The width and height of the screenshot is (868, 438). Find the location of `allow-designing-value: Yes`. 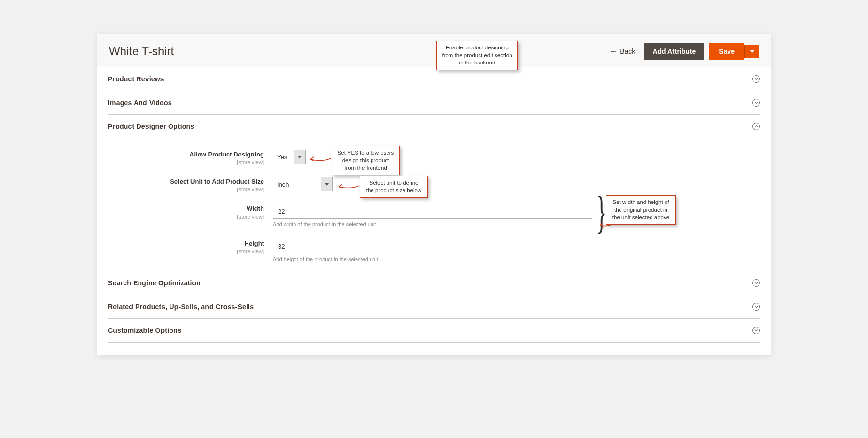

allow-designing-value: Yes is located at coordinates (283, 157).